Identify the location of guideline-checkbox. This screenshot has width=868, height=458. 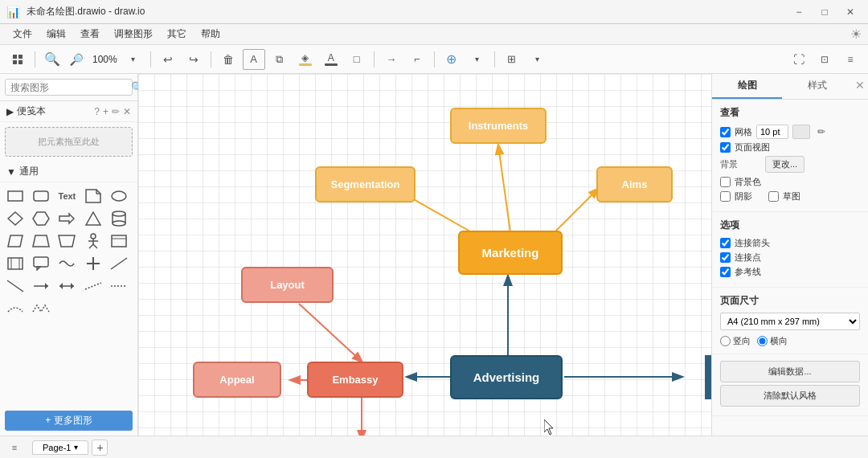
(725, 272).